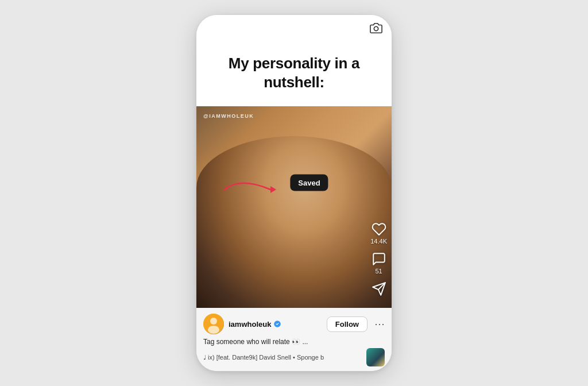  What do you see at coordinates (379, 289) in the screenshot?
I see `share-action` at bounding box center [379, 289].